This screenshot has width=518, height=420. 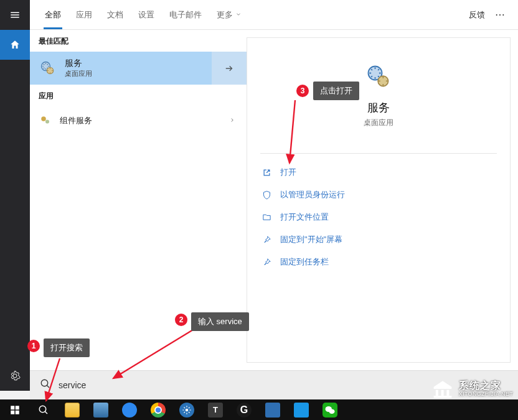 What do you see at coordinates (232, 121) in the screenshot?
I see `chevron-right-icon` at bounding box center [232, 121].